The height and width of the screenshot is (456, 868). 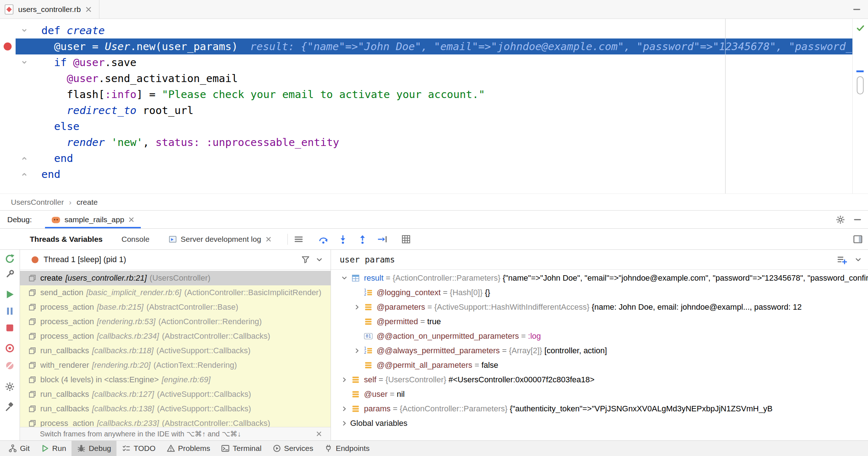 What do you see at coordinates (347, 448) in the screenshot?
I see `statusbar-item-endpoints: Endpoints` at bounding box center [347, 448].